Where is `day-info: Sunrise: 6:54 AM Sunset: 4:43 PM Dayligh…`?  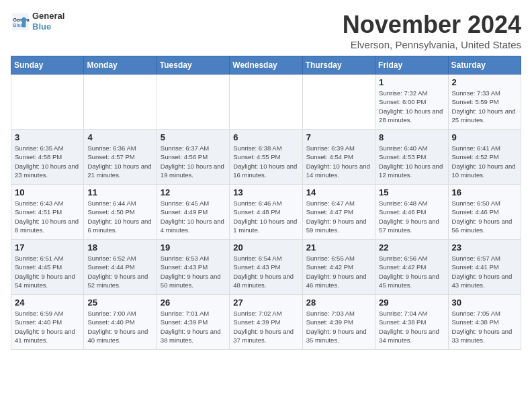
day-info: Sunrise: 6:54 AM Sunset: 4:43 PM Dayligh… is located at coordinates (266, 271).